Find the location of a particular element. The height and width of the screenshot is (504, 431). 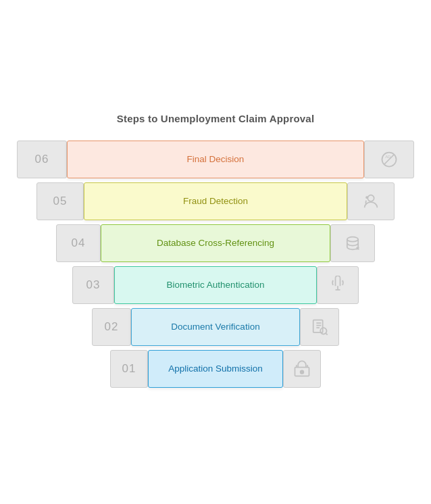

step-label-01: Application Submission is located at coordinates (216, 369).